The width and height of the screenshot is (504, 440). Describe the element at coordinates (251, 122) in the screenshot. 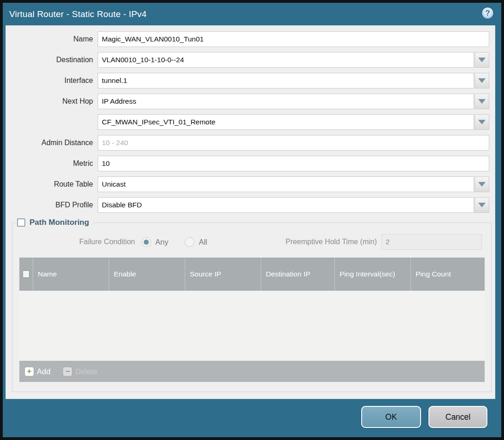

I see `field-row-next-hop-address` at that location.